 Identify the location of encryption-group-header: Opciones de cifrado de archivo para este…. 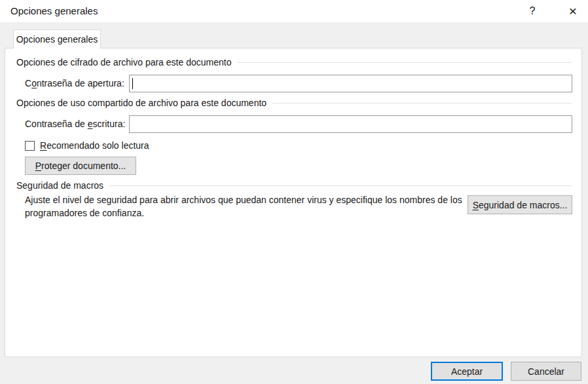
(294, 62).